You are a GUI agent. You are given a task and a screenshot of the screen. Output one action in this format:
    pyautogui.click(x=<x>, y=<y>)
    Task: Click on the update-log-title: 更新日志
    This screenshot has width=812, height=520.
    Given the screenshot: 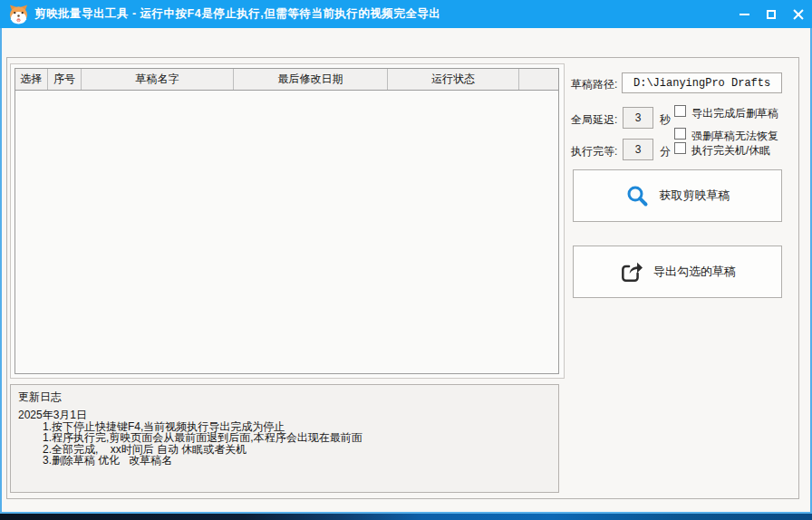 What is the action you would take?
    pyautogui.click(x=40, y=397)
    